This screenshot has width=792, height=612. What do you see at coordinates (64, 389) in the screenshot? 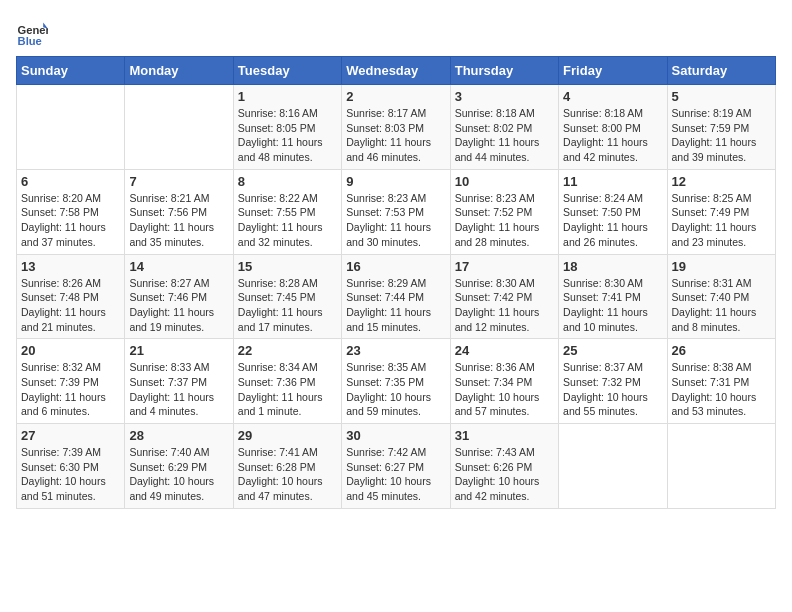
I see `cell-info: Sunrise: 8:32 AMSunset: 7:39 PMDaylight:…` at bounding box center [64, 389].